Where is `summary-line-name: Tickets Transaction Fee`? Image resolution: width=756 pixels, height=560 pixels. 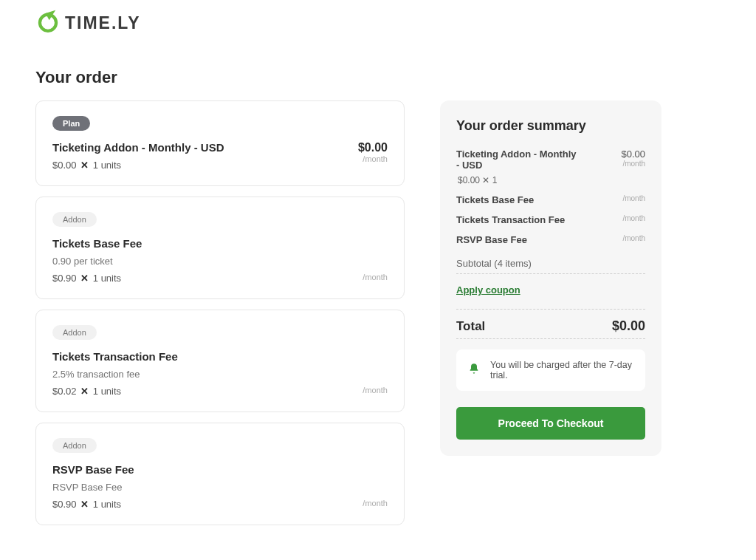 summary-line-name: Tickets Transaction Fee is located at coordinates (511, 220).